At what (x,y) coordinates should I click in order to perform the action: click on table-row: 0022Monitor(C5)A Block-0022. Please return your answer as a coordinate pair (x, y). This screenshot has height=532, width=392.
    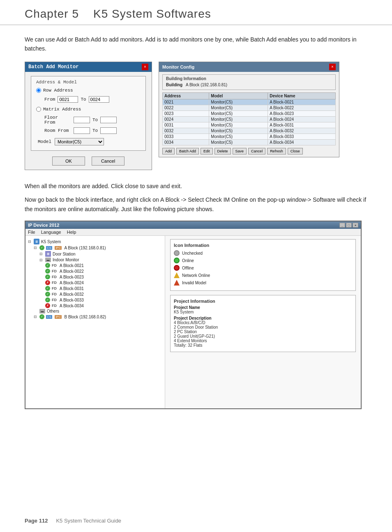
    Looking at the image, I should click on (249, 108).